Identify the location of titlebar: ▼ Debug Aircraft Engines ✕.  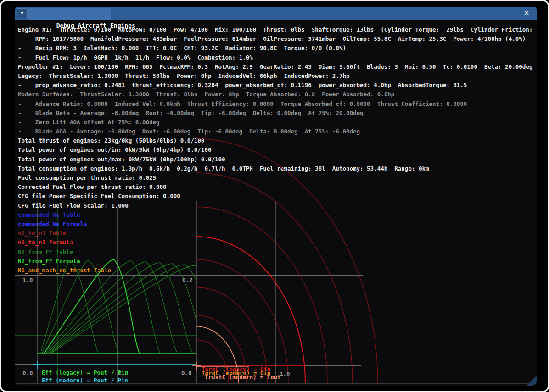
(276, 13).